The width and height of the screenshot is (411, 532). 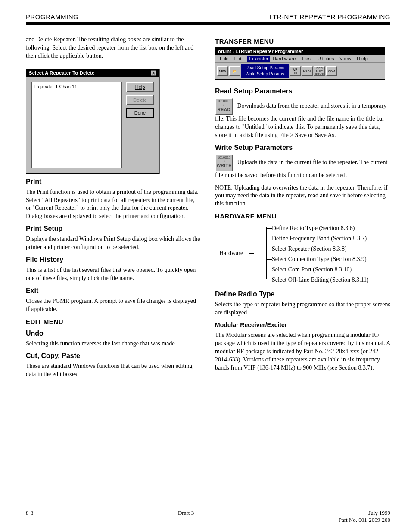 What do you see at coordinates (114, 274) in the screenshot?
I see `file-history-paragraph: This is a list of the last several files…` at bounding box center [114, 274].